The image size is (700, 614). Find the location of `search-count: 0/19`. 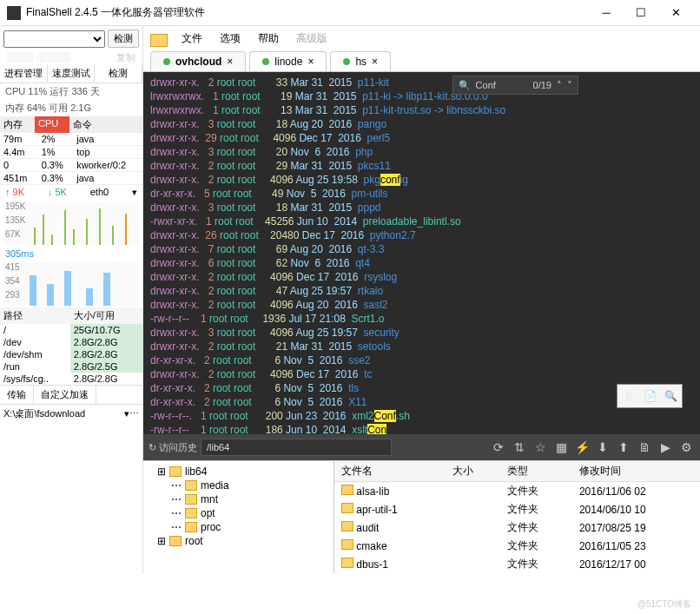

search-count: 0/19 is located at coordinates (542, 85).